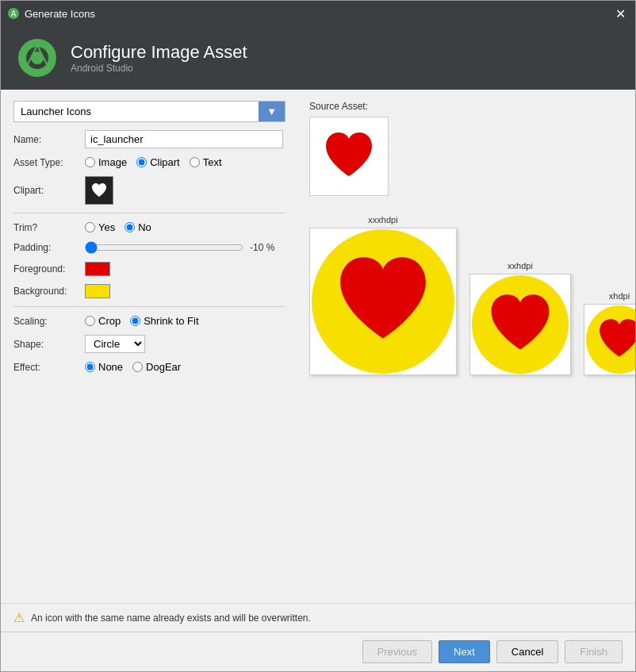 This screenshot has height=672, width=636. I want to click on icon-type-dropdown-arrow: ▼, so click(271, 111).